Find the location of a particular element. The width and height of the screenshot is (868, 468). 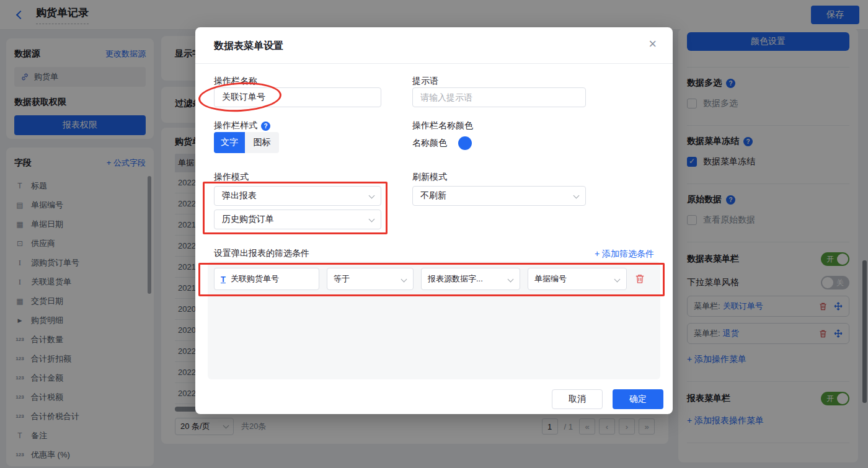

color-name-label: 名称颜色 is located at coordinates (430, 143).